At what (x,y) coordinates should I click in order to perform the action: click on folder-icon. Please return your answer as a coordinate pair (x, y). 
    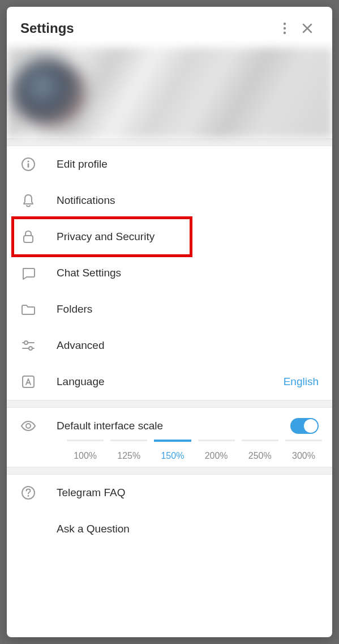
    Looking at the image, I should click on (28, 309).